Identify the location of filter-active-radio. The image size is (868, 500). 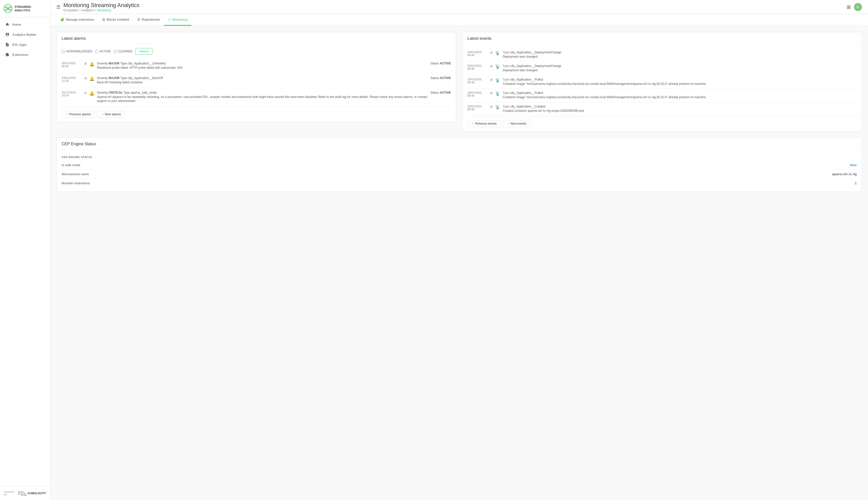
(97, 52).